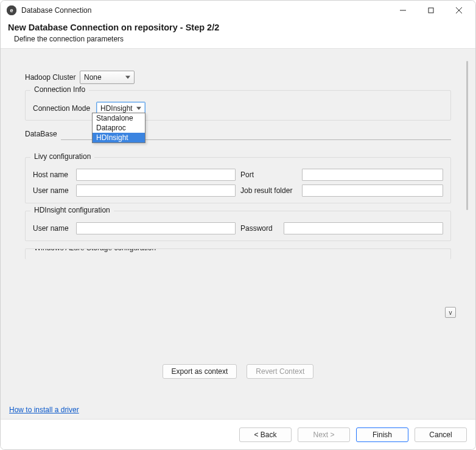  I want to click on expand-button: v, so click(450, 312).